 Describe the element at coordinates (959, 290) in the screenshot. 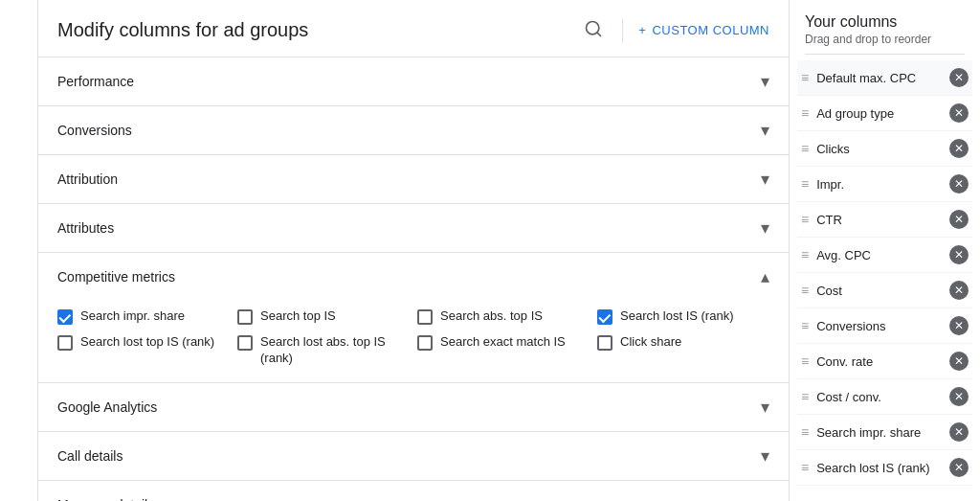

I see `remove-cost-button: ✕` at that location.